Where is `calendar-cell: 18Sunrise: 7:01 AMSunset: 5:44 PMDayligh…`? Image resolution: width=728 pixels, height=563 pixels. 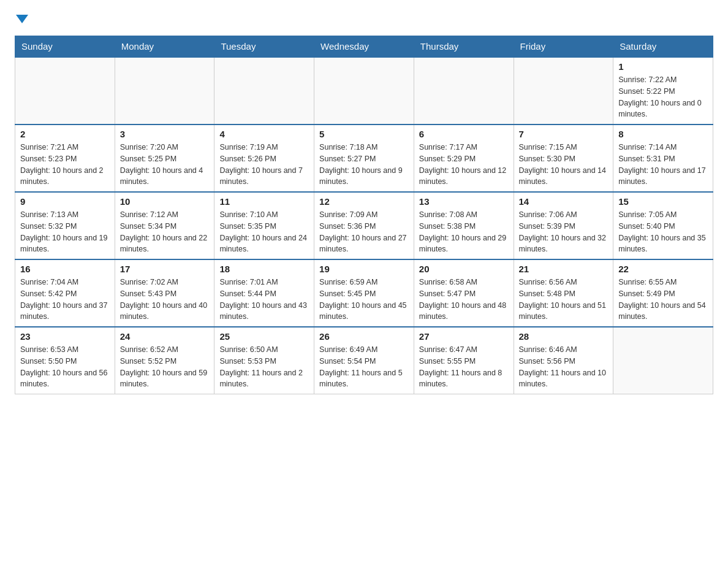
calendar-cell: 18Sunrise: 7:01 AMSunset: 5:44 PMDayligh… is located at coordinates (265, 293).